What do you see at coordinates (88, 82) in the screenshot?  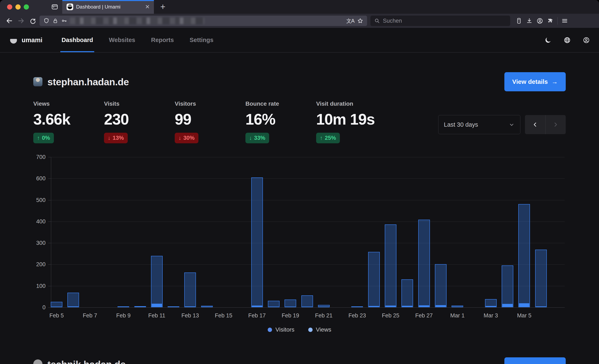 I see `website-title: stephan.hadan.de` at bounding box center [88, 82].